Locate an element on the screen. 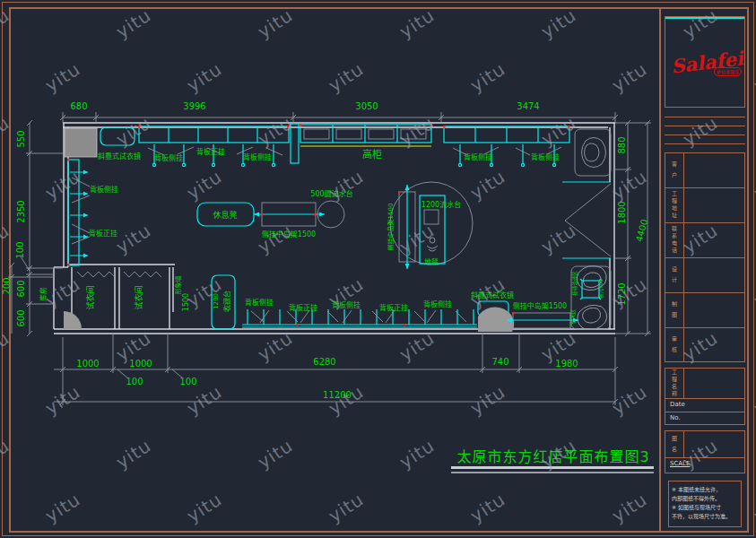 The height and width of the screenshot is (538, 756). brand-badge: 萨拉菲服饰 is located at coordinates (728, 72).